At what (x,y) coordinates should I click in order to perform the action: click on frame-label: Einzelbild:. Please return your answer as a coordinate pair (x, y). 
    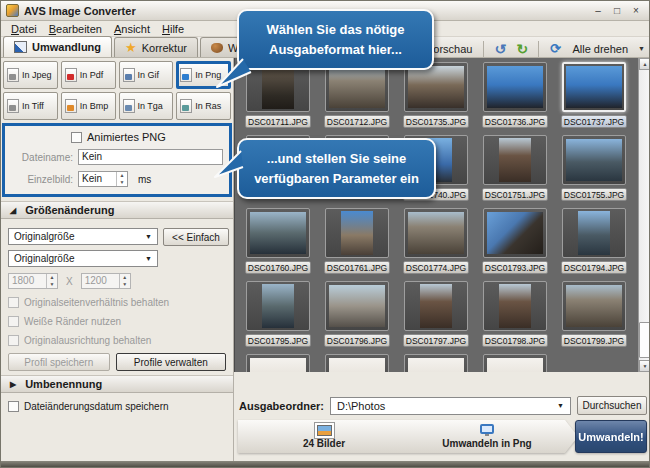
    Looking at the image, I should click on (42, 180).